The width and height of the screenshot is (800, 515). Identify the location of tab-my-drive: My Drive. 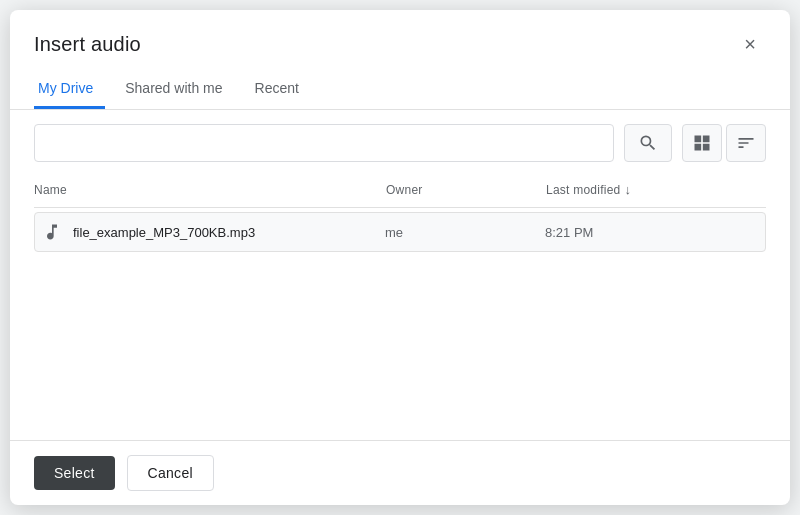
(70, 90).